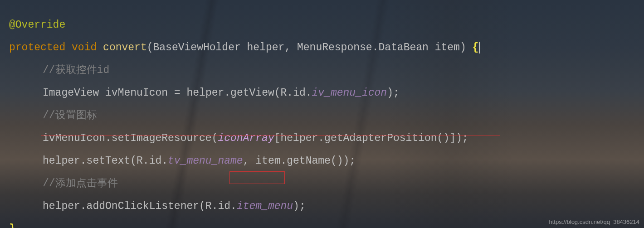 This screenshot has width=644, height=228. What do you see at coordinates (266, 48) in the screenshot?
I see `param-name-1: helper` at bounding box center [266, 48].